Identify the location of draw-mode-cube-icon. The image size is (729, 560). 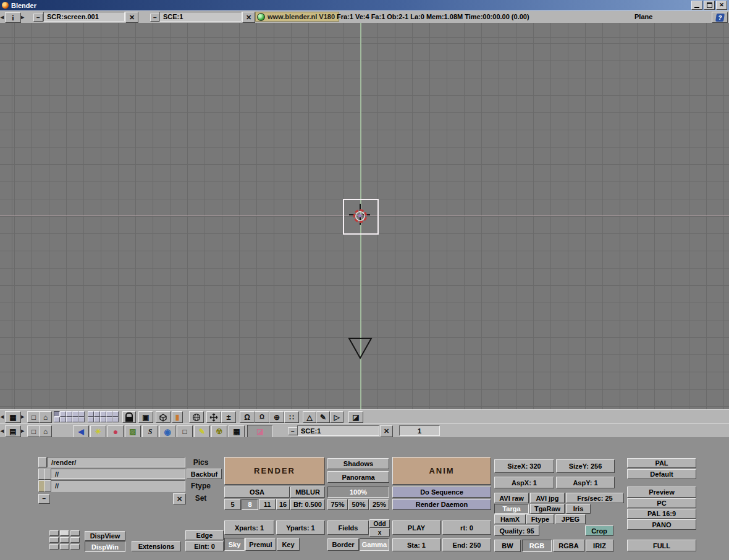
(163, 417).